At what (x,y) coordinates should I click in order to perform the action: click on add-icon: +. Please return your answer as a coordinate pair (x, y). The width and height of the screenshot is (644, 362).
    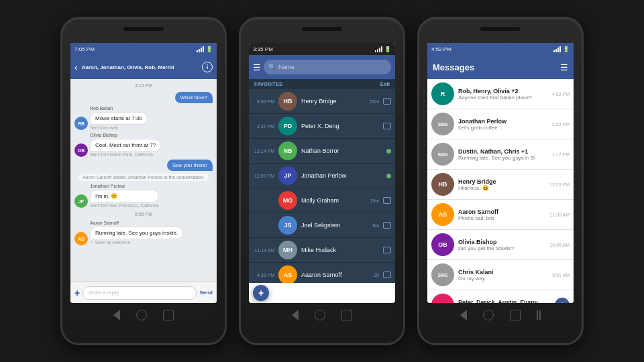
    Looking at the image, I should click on (77, 293).